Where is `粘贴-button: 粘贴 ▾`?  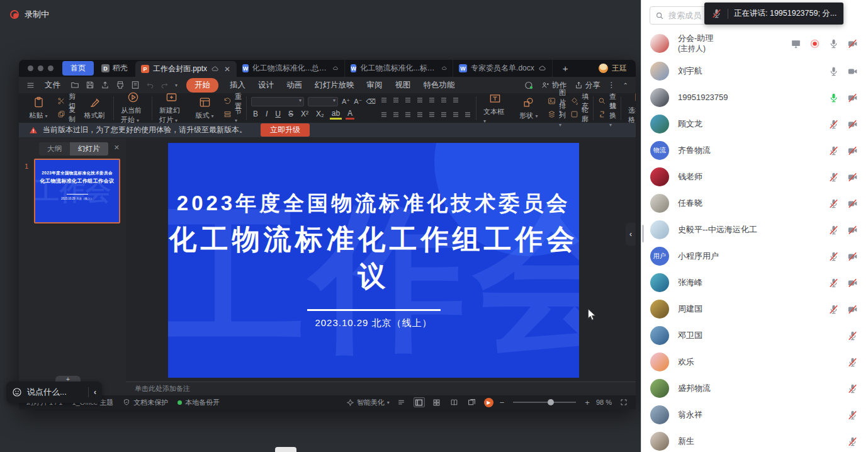 粘贴-button: 粘贴 ▾ is located at coordinates (38, 108).